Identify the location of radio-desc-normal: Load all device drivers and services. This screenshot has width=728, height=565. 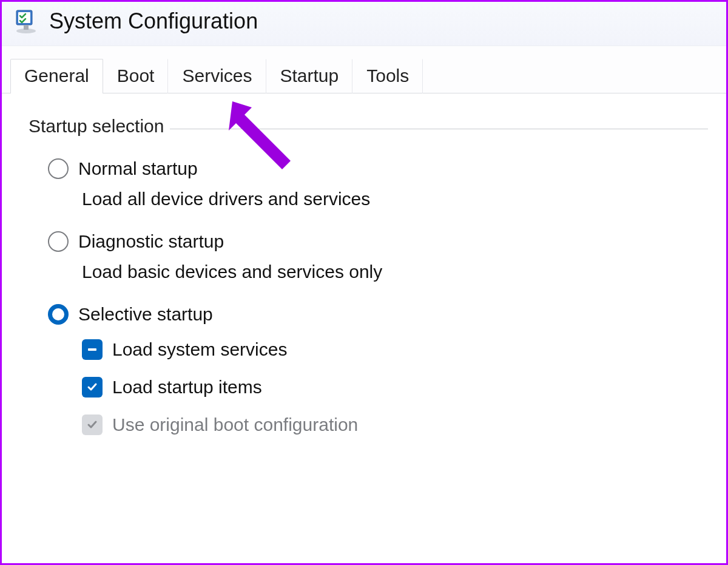
(395, 199).